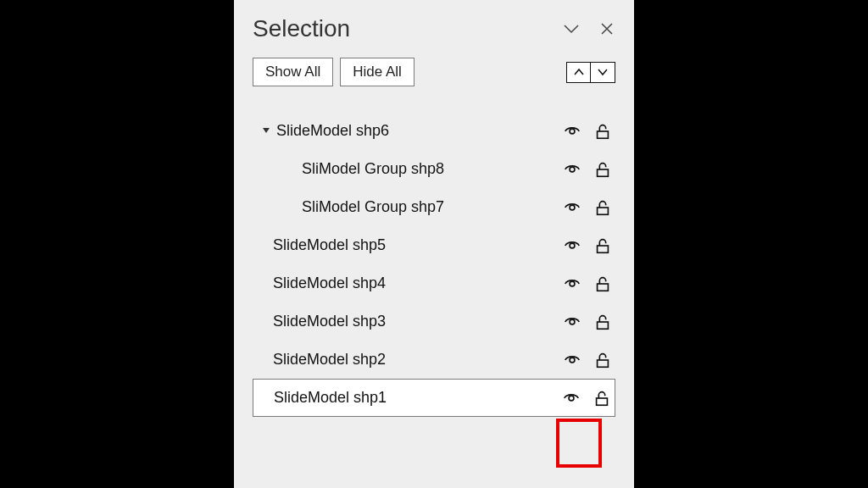  I want to click on tree-item-label: SliModel Group shp7, so click(431, 207).